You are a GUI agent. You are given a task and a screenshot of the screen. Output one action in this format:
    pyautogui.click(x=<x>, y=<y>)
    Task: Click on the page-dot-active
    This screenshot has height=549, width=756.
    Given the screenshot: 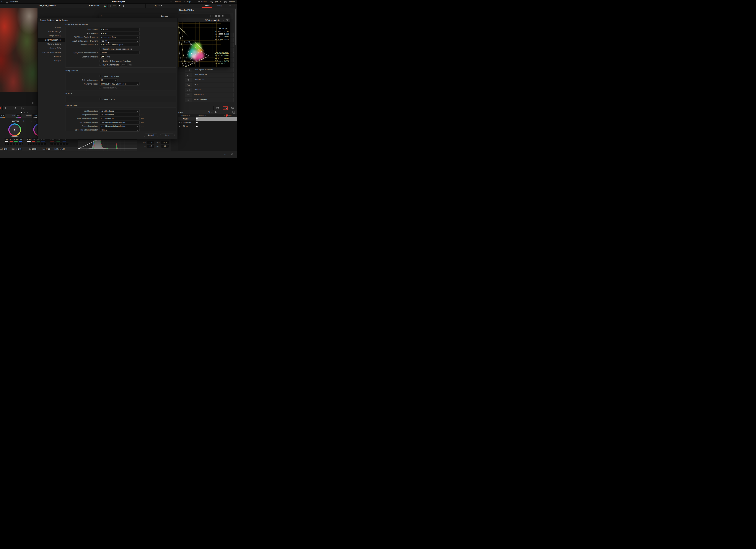 What is the action you would take?
    pyautogui.click(x=21, y=113)
    